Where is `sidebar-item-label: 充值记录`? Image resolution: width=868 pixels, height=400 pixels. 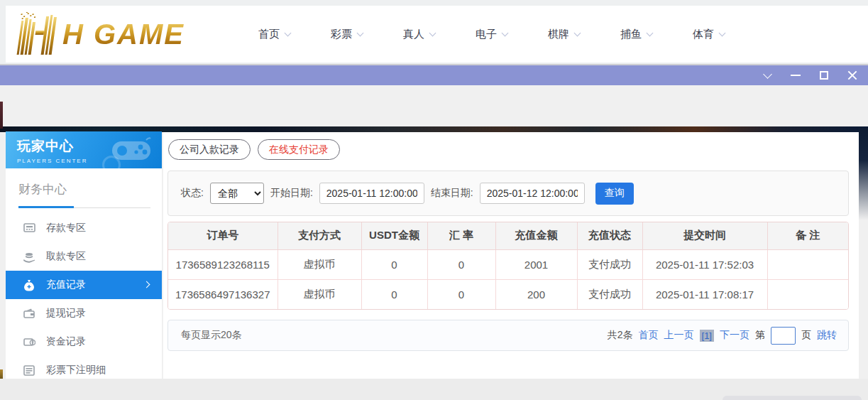
sidebar-item-label: 充值记录 is located at coordinates (66, 285).